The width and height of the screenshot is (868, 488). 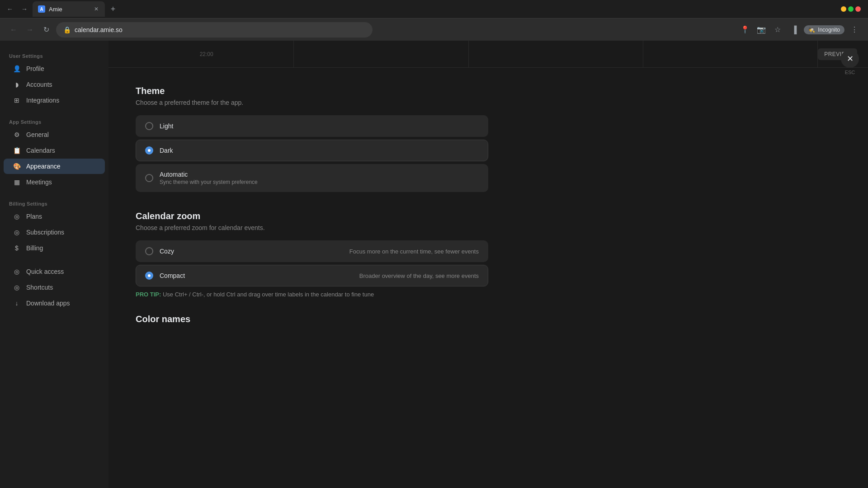 I want to click on esc-label: ESC, so click(x=850, y=72).